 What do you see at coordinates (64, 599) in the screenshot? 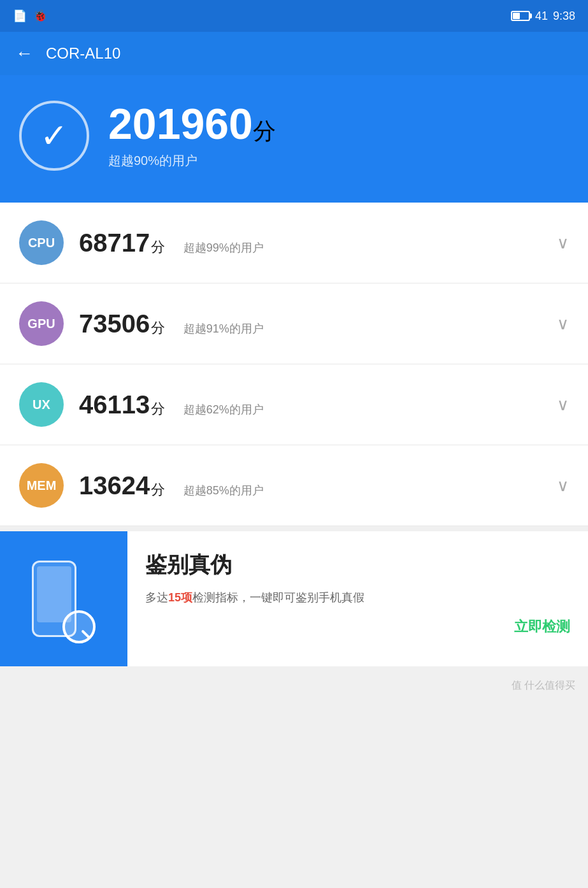
I see `promo-image` at bounding box center [64, 599].